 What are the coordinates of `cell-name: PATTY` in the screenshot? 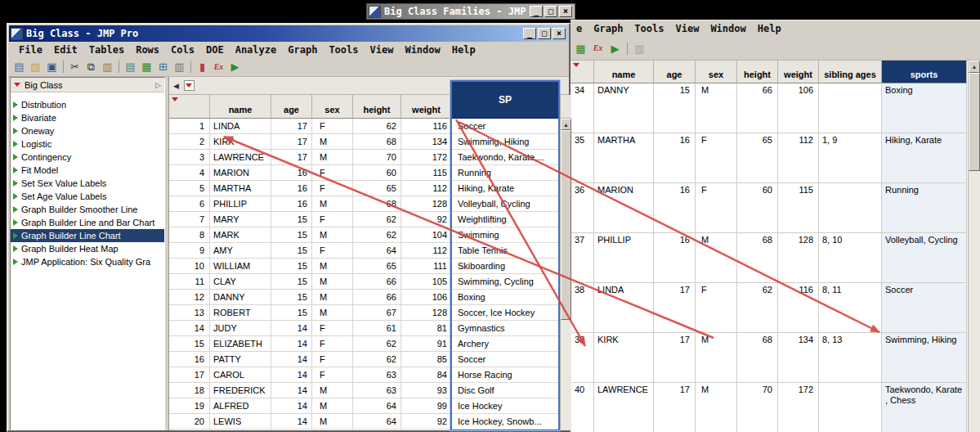 It's located at (240, 360).